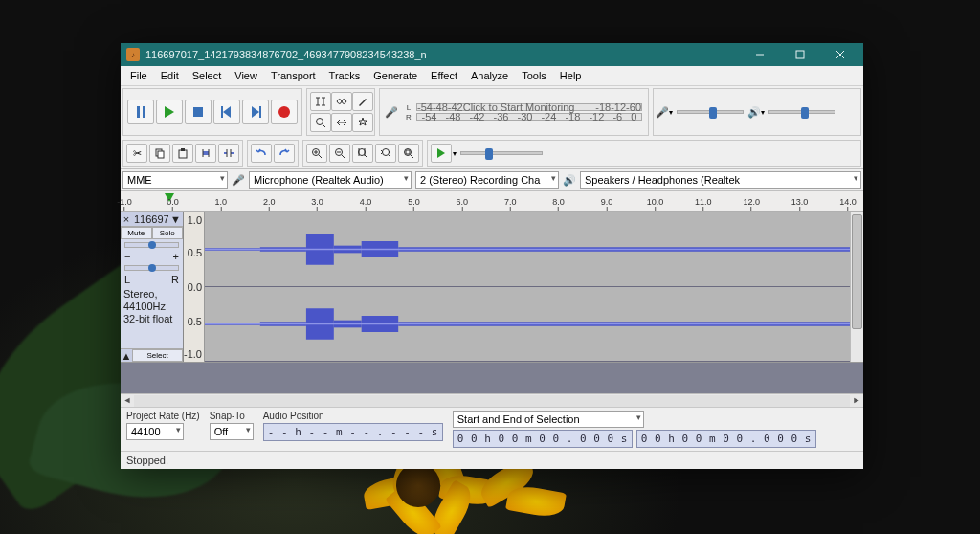  What do you see at coordinates (284, 112) in the screenshot?
I see `record-button` at bounding box center [284, 112].